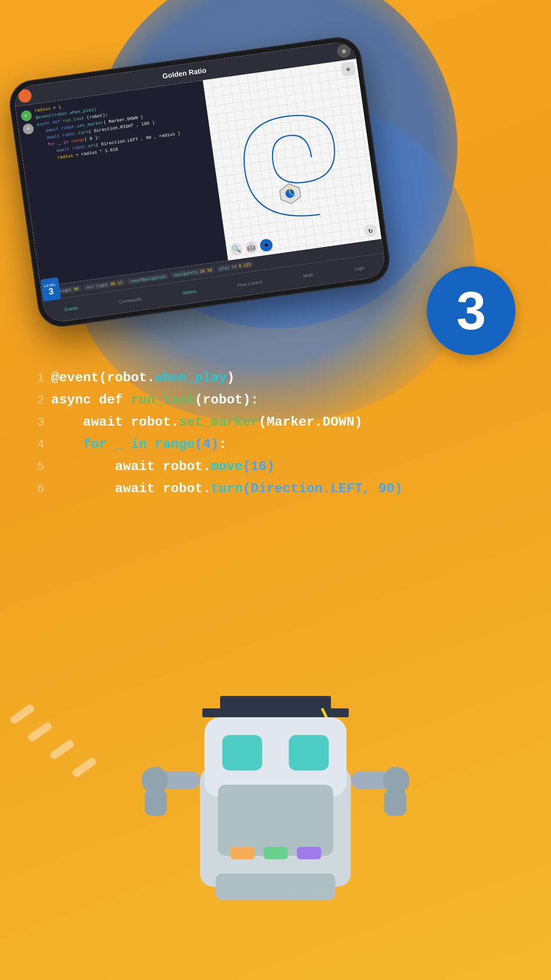 The image size is (551, 980). Describe the element at coordinates (163, 466) in the screenshot. I see `line-code-5: await robot.move(16)` at that location.